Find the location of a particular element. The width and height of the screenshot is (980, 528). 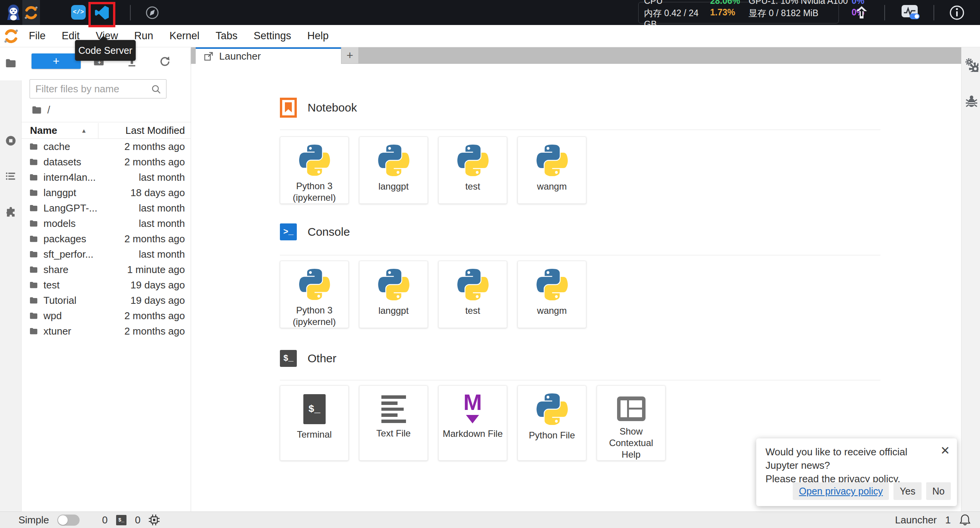

launcher-card-python-file: Python File is located at coordinates (552, 423).